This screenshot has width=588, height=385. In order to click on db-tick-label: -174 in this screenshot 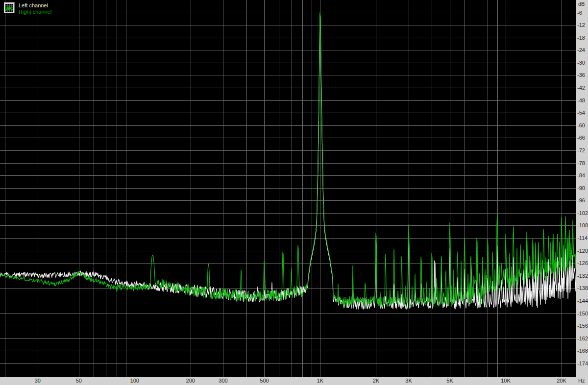, I will do `click(583, 363)`.